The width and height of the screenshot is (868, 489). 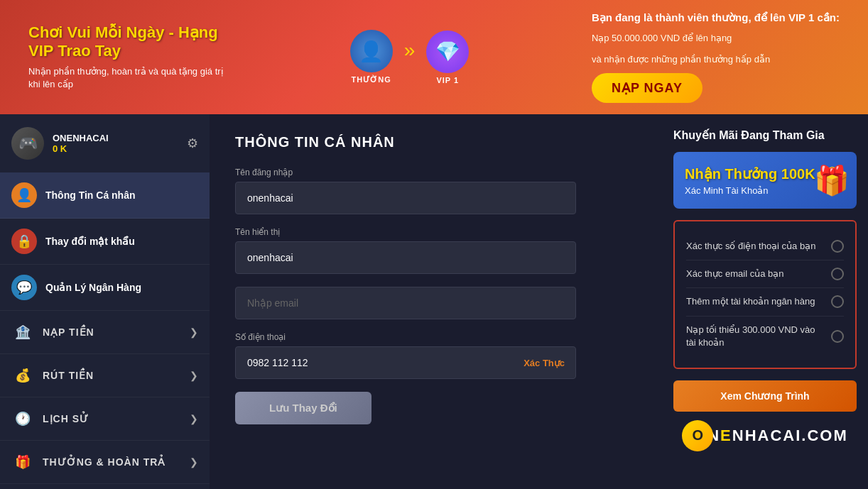 I want to click on level-thuong: 👤 THƯỜNG, so click(x=371, y=57).